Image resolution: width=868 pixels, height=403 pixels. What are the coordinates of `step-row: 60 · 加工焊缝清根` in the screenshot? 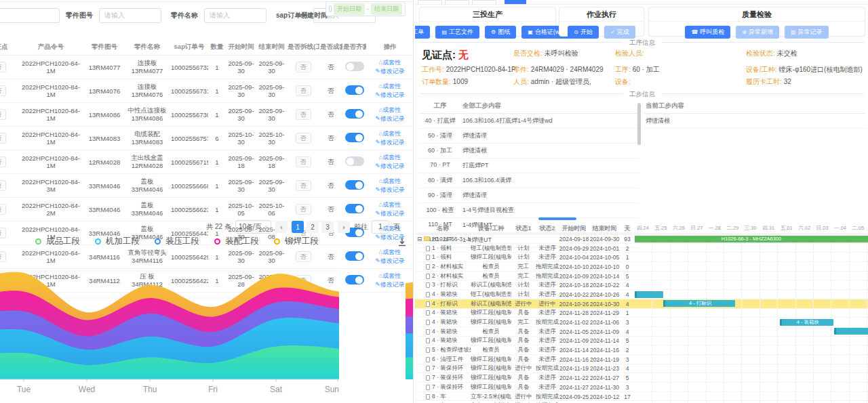 It's located at (529, 151).